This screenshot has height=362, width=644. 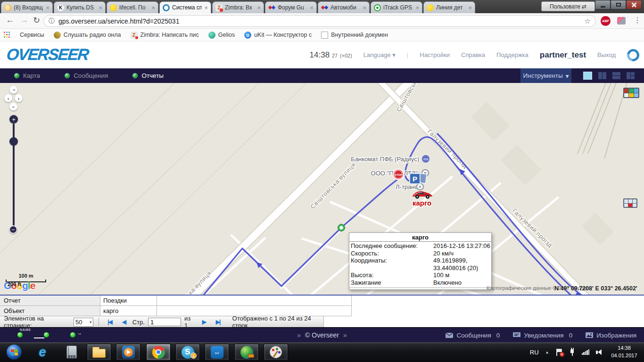 What do you see at coordinates (396, 8) in the screenshot?
I see `browser-tab-itrack: iTrack GPS×` at bounding box center [396, 8].